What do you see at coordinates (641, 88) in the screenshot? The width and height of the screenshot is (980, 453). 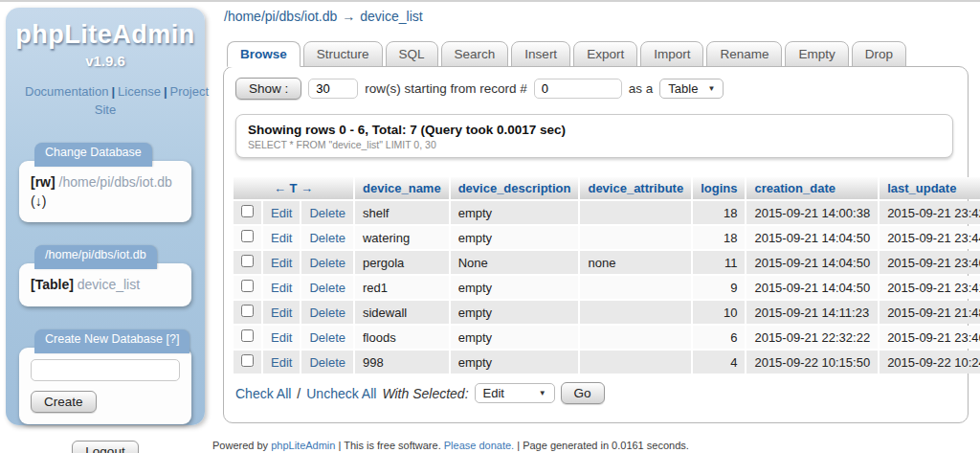 I see `as-a-label: as a` at bounding box center [641, 88].